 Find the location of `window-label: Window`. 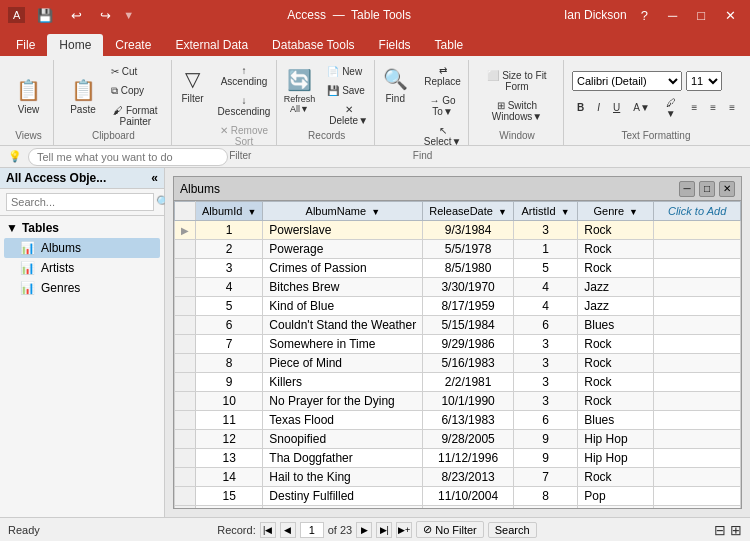

window-label: Window is located at coordinates (517, 136).